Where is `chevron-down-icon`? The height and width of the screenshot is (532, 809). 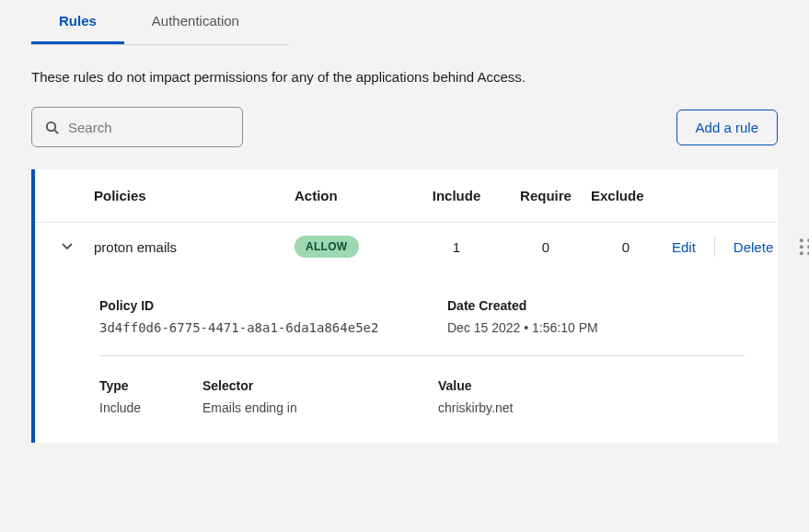
chevron-down-icon is located at coordinates (67, 246).